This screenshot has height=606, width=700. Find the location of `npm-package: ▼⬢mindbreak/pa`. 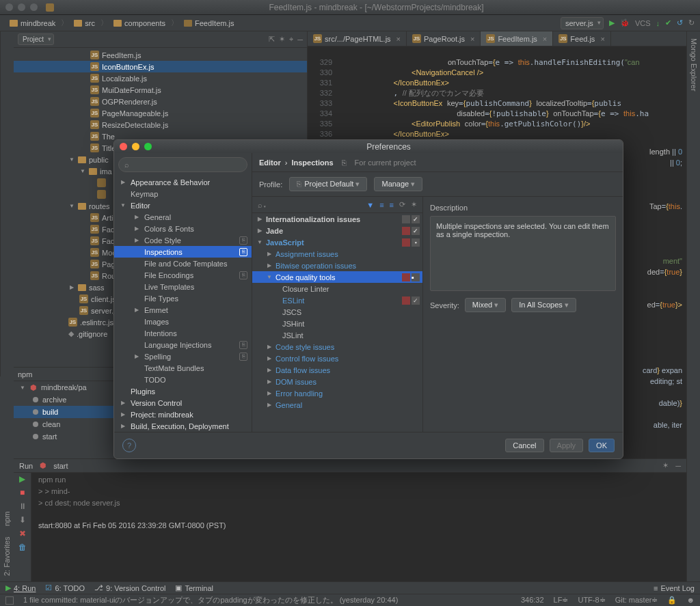

npm-package: ▼⬢mindbreak/pa is located at coordinates (64, 387).